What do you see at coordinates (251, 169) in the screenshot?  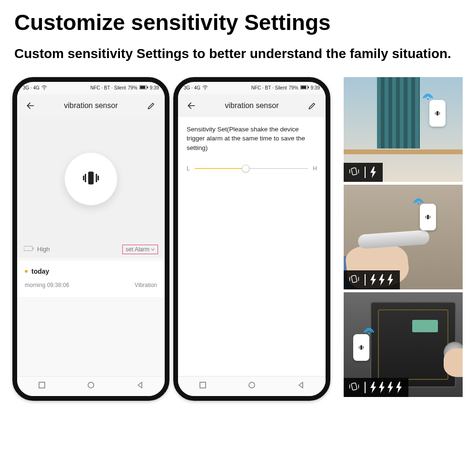 I see `sensitivity-slider` at bounding box center [251, 169].